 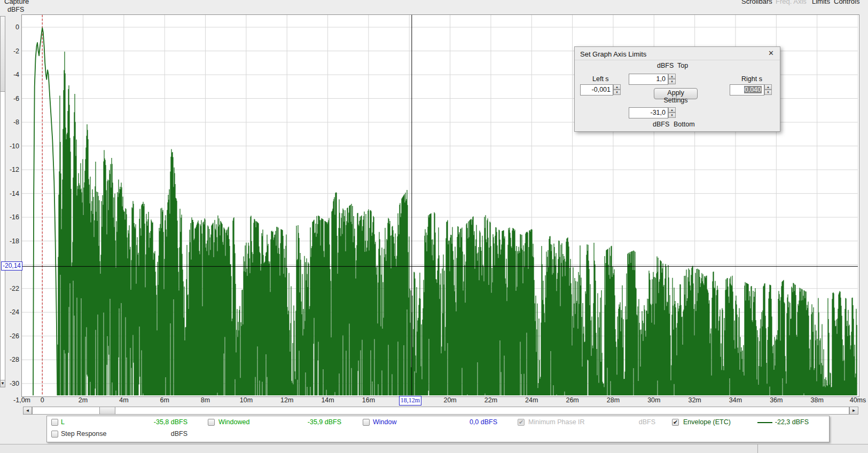 I want to click on top-position-label: Top, so click(x=683, y=66).